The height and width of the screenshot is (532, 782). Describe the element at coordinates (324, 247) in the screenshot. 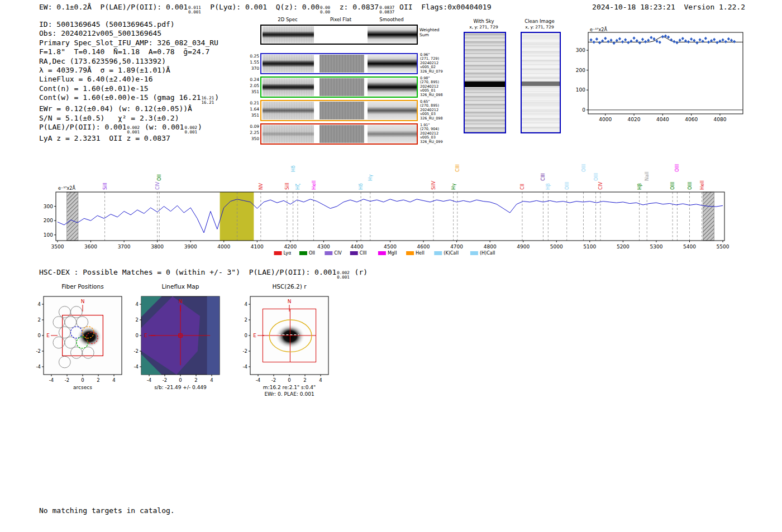

I see `svg-text: 4300` at that location.